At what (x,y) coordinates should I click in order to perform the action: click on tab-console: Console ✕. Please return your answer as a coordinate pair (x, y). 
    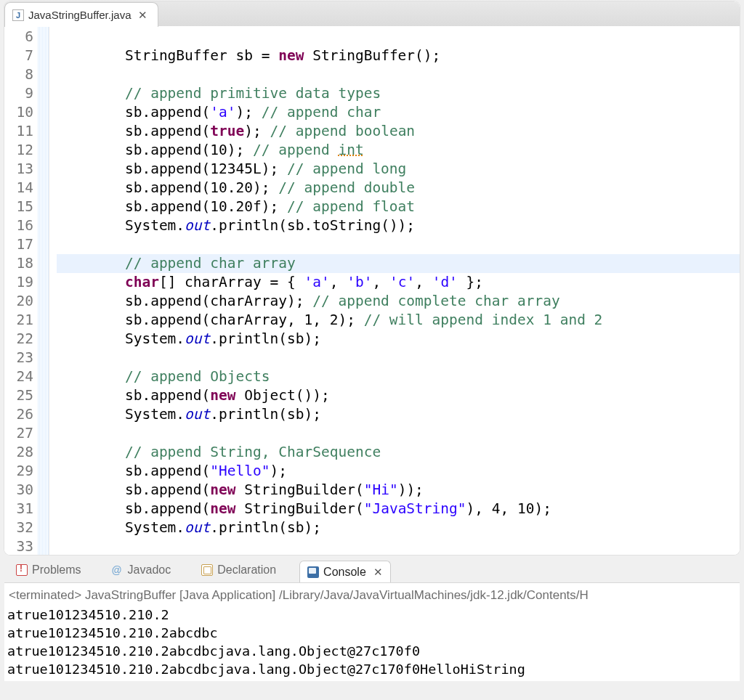
    Looking at the image, I should click on (345, 571).